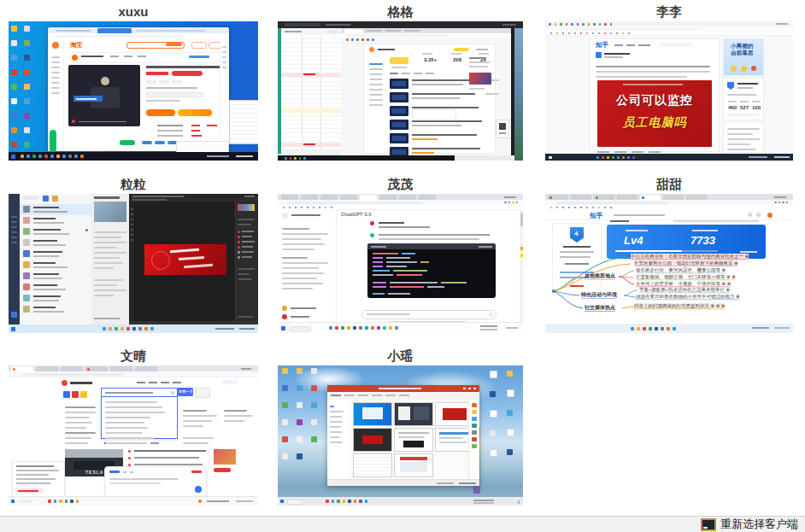 The height and width of the screenshot is (532, 805). I want to click on video-player, so click(104, 96).